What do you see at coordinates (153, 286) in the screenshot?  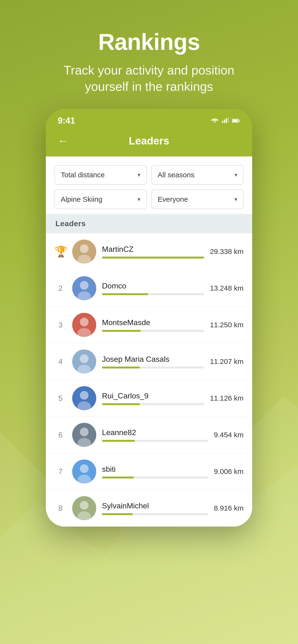 I see `username: Domco` at bounding box center [153, 286].